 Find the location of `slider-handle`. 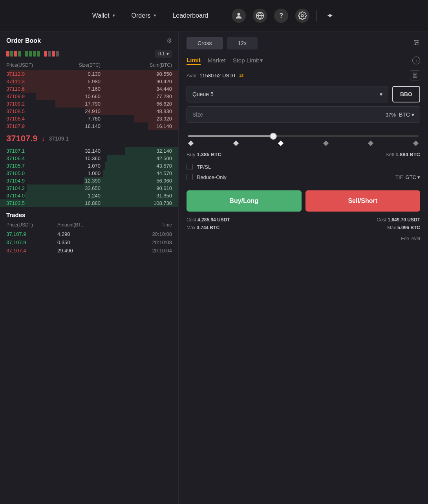

slider-handle is located at coordinates (273, 136).